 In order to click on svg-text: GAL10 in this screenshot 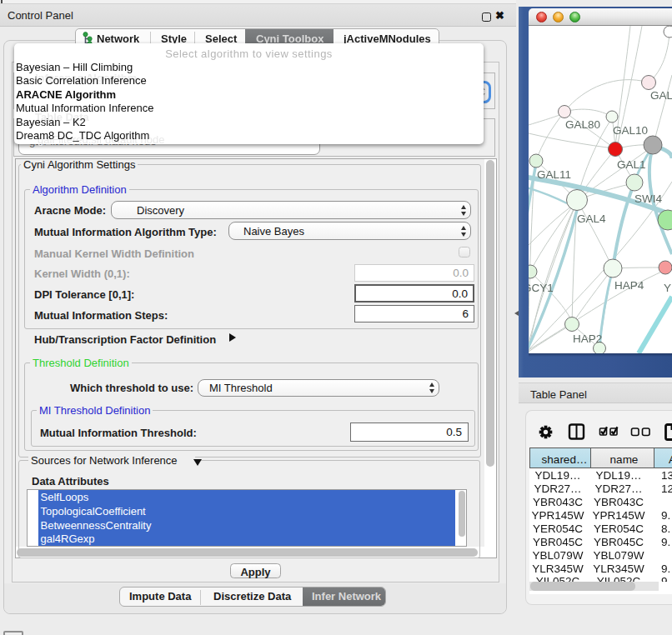, I will do `click(630, 130)`.